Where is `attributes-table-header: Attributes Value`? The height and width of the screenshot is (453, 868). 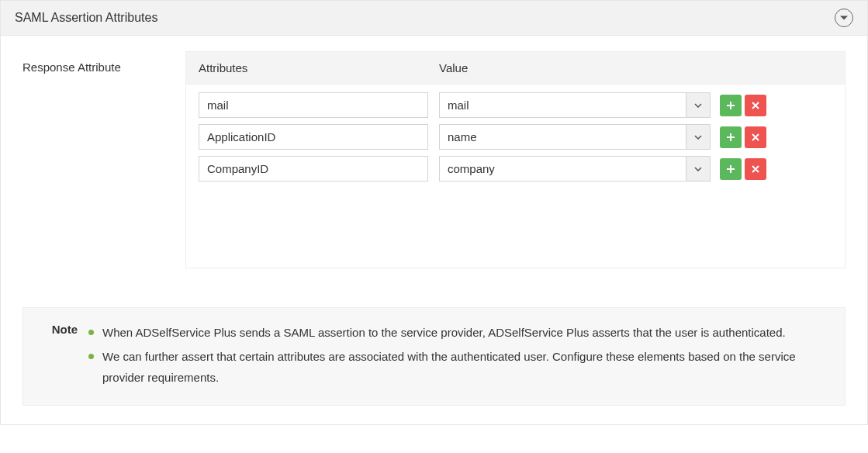 attributes-table-header: Attributes Value is located at coordinates (515, 68).